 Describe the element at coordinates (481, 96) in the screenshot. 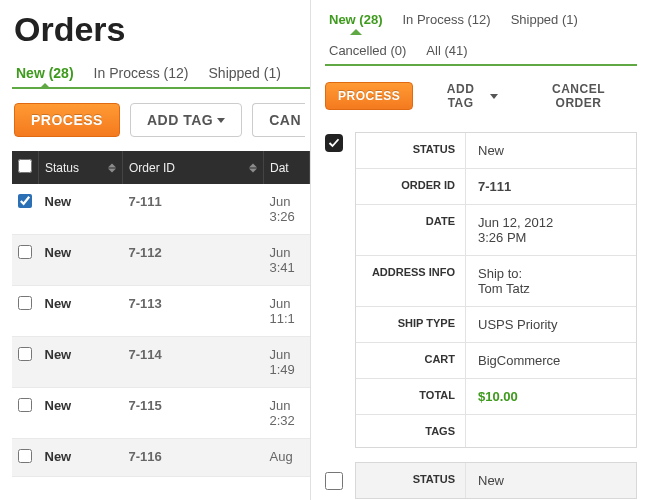

I see `toolbar-right: PROCESS ADD TAG CANCEL ORDER` at that location.